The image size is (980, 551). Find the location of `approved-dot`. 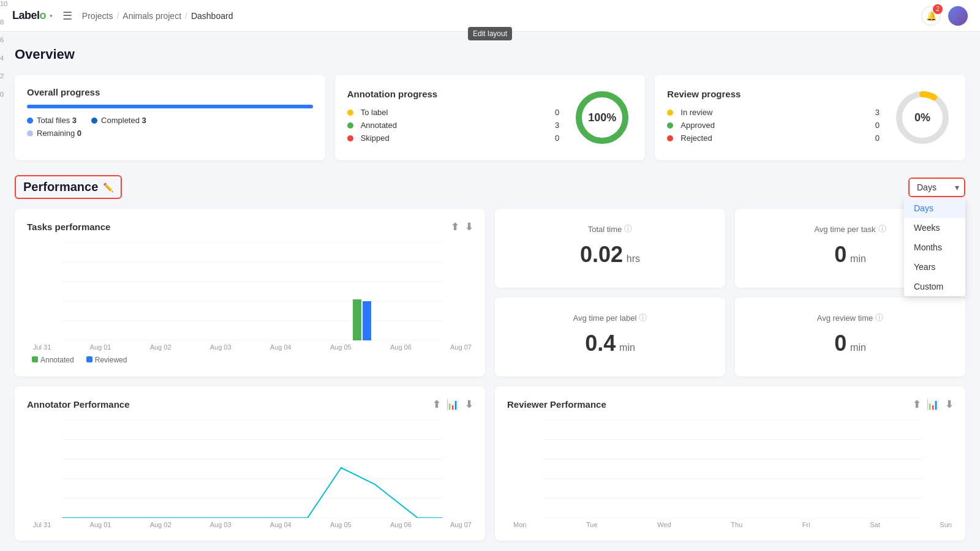

approved-dot is located at coordinates (670, 126).